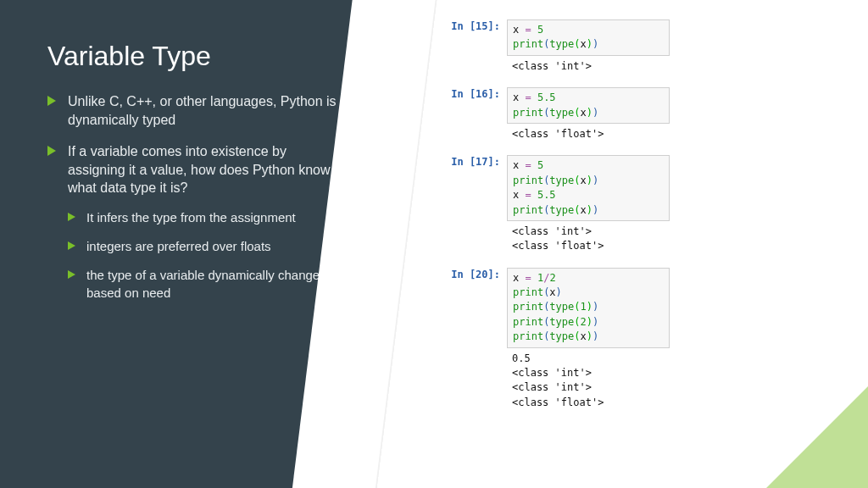 This screenshot has width=868, height=488. What do you see at coordinates (474, 274) in the screenshot?
I see `cell-prompt: In [20]:` at bounding box center [474, 274].